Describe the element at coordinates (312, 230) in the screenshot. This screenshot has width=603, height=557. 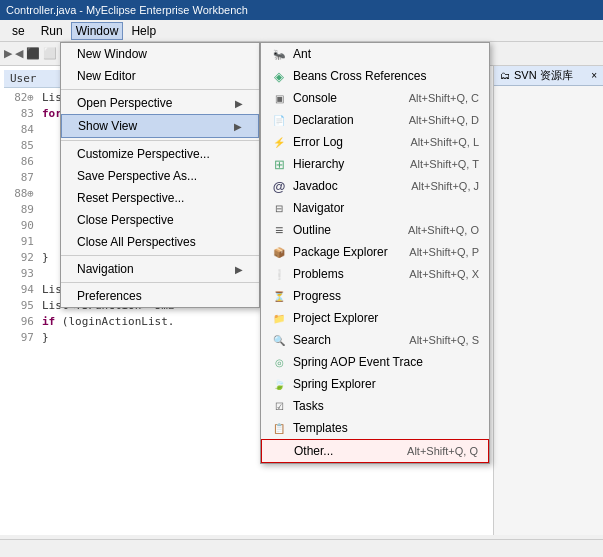
I see `submenu-outline-label: Outline` at that location.